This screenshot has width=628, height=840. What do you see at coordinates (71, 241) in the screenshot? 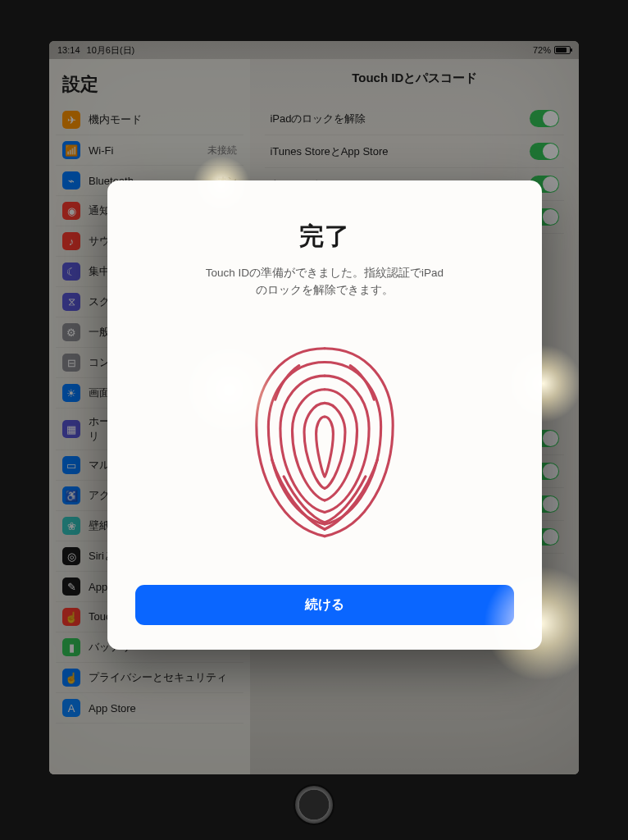
I see `sidebar-item-icon: ♪` at bounding box center [71, 241].